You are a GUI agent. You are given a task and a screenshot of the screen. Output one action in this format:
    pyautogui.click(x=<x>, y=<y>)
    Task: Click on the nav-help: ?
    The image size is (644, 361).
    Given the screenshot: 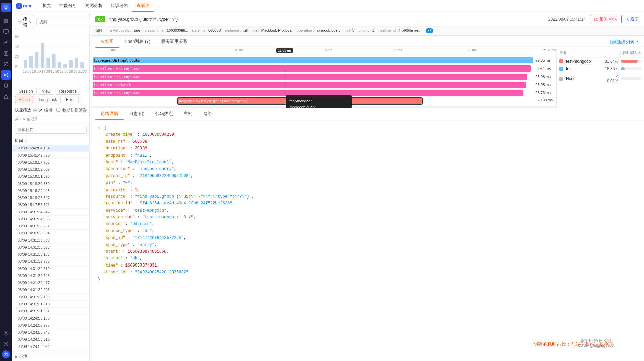 What is the action you would take?
    pyautogui.click(x=6, y=344)
    